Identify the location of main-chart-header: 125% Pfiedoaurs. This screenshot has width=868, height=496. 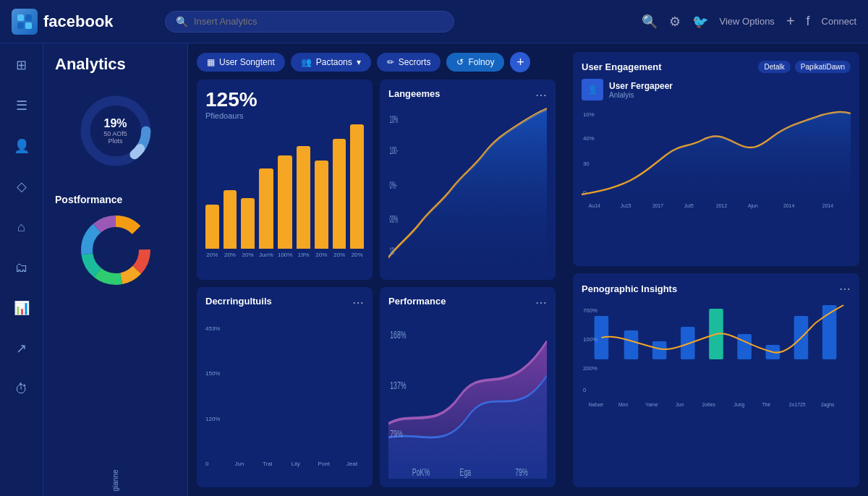
(285, 104).